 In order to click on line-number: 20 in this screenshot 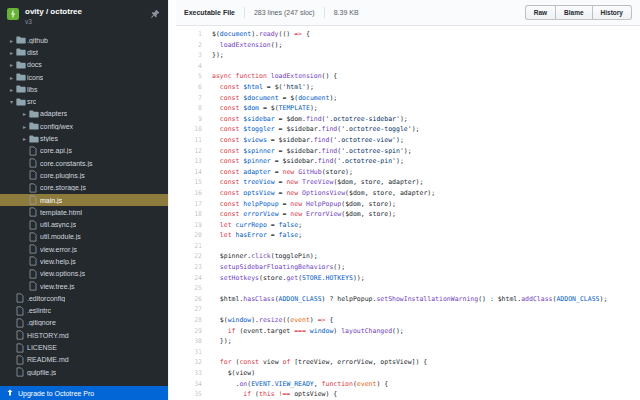, I will do `click(194, 236)`.